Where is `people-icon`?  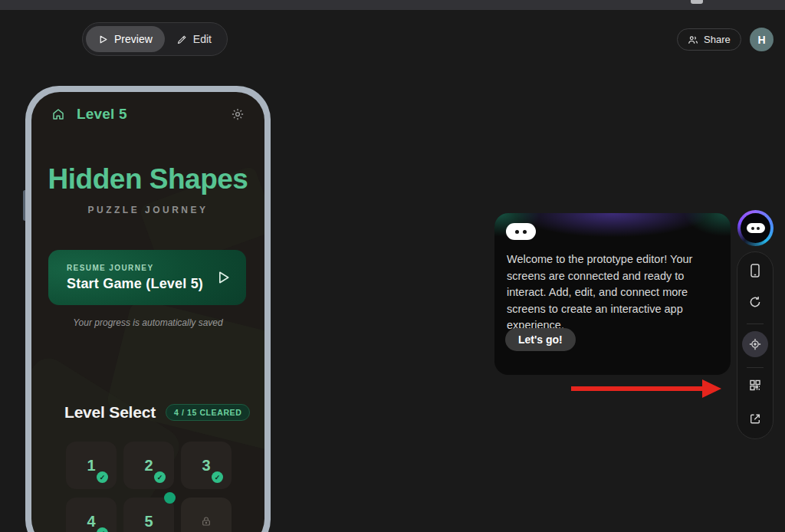 people-icon is located at coordinates (693, 40).